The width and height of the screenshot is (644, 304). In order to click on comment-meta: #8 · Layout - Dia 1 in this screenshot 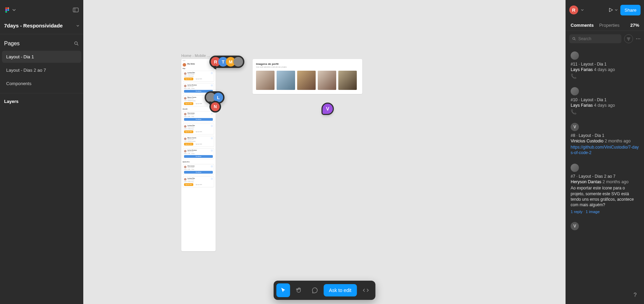, I will do `click(605, 136)`.